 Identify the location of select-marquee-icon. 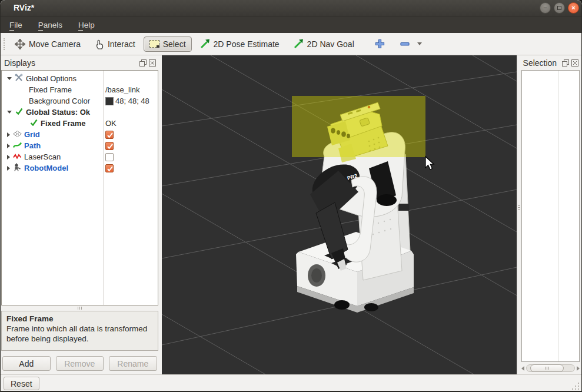
(154, 44).